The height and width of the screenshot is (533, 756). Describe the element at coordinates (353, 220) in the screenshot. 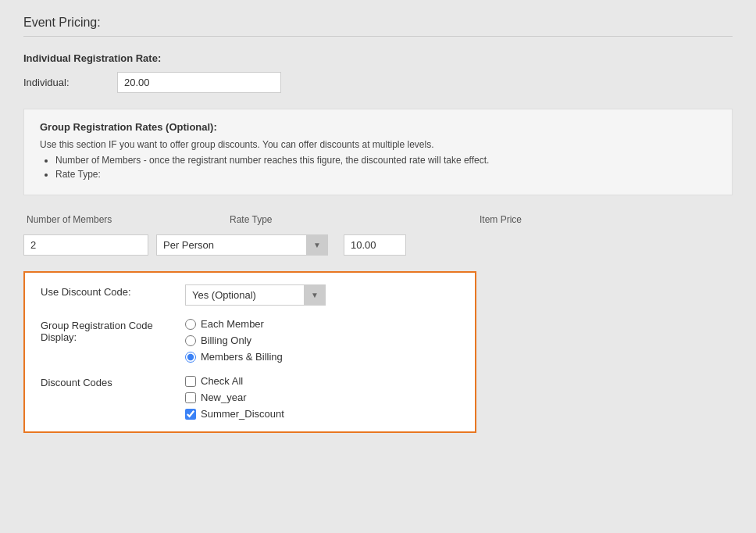

I see `col-header-rate: Rate Type` at that location.